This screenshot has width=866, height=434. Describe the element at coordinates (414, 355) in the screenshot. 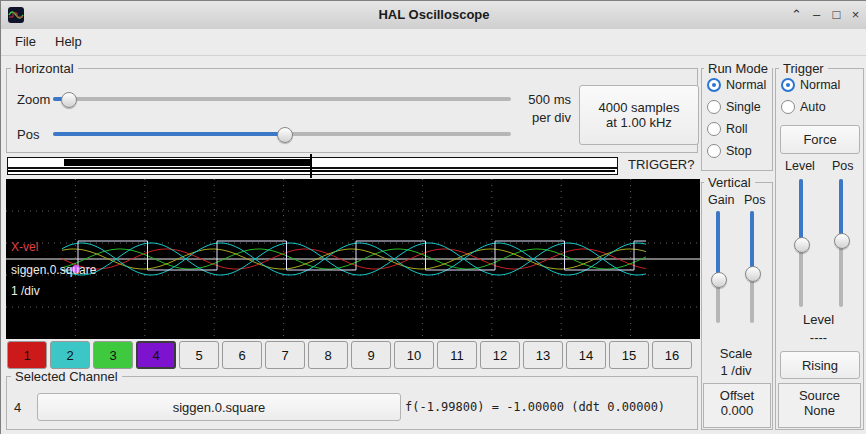

I see `channel-button-10: 10` at that location.